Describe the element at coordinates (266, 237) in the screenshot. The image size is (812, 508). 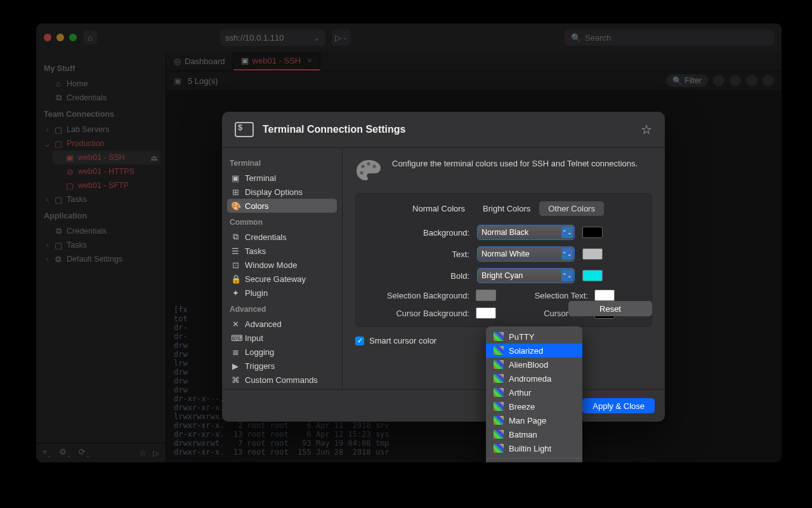
I see `settings-nav-label: Credentials` at that location.